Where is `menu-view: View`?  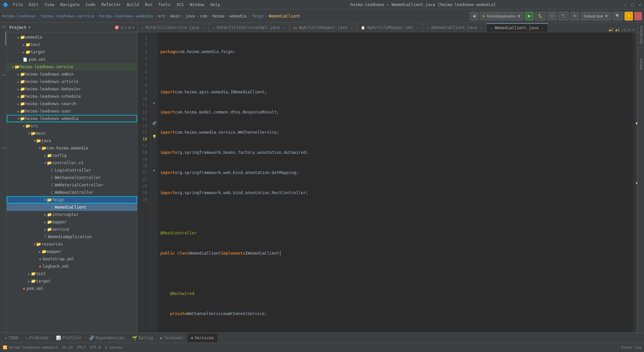
menu-view: View is located at coordinates (50, 5).